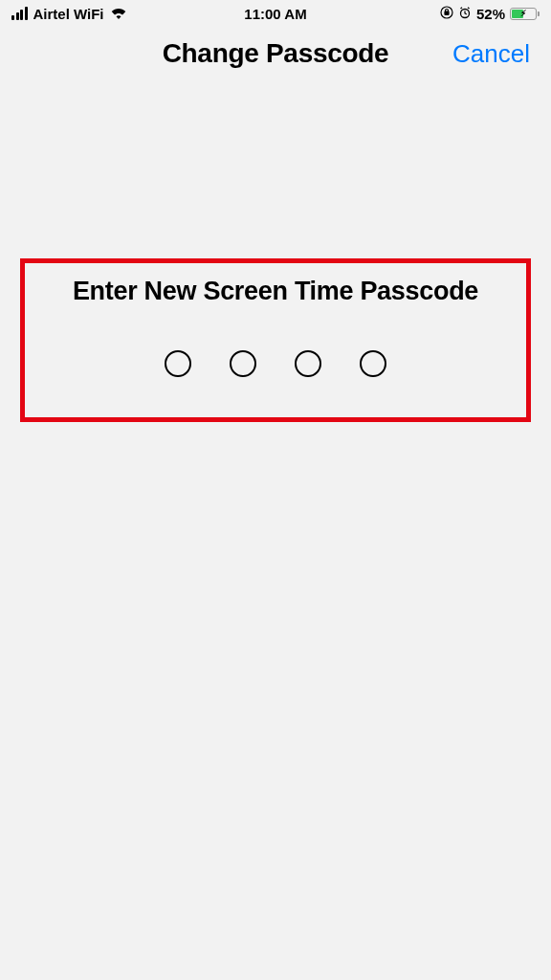  I want to click on status-right-group: 52% ⚡︎, so click(490, 13).